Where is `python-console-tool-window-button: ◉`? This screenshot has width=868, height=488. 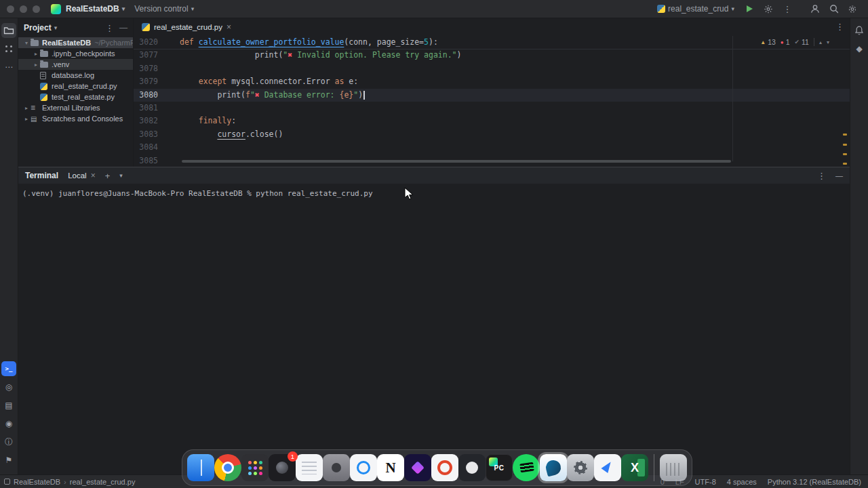 python-console-tool-window-button: ◉ is located at coordinates (9, 424).